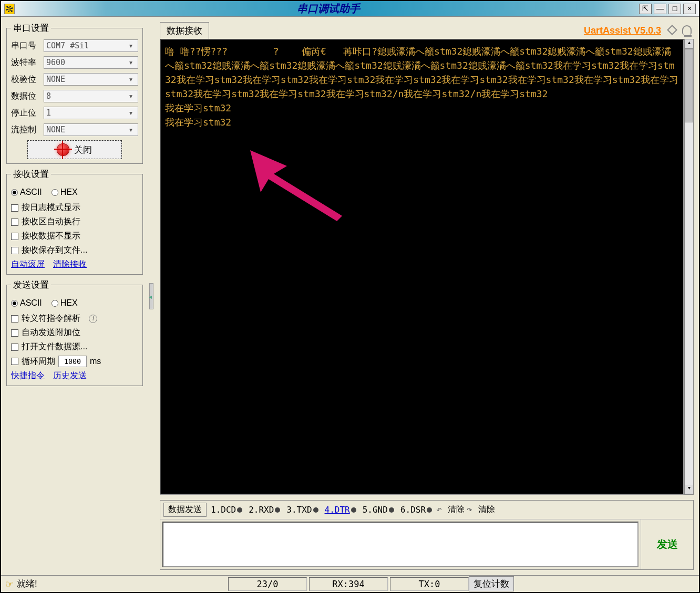 This screenshot has height=593, width=700. Describe the element at coordinates (75, 250) in the screenshot. I see `save-file-check: 接收保存到文件...` at that location.